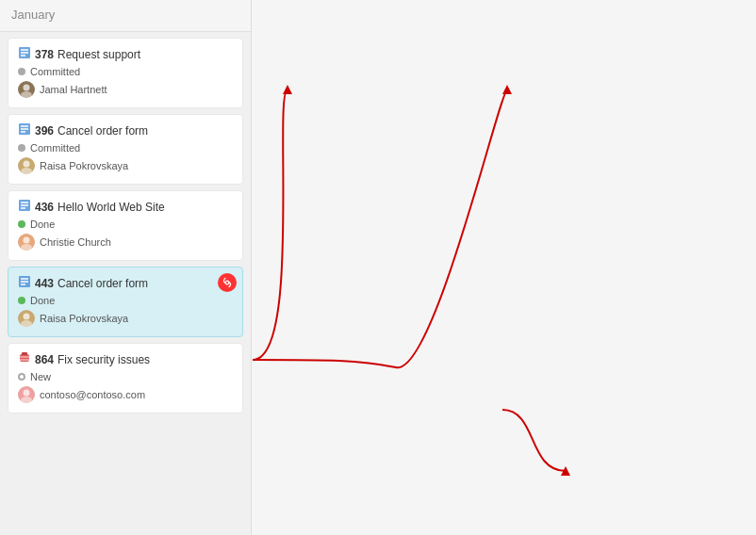  Describe the element at coordinates (44, 55) in the screenshot. I see `card-id-label: 378` at that location.